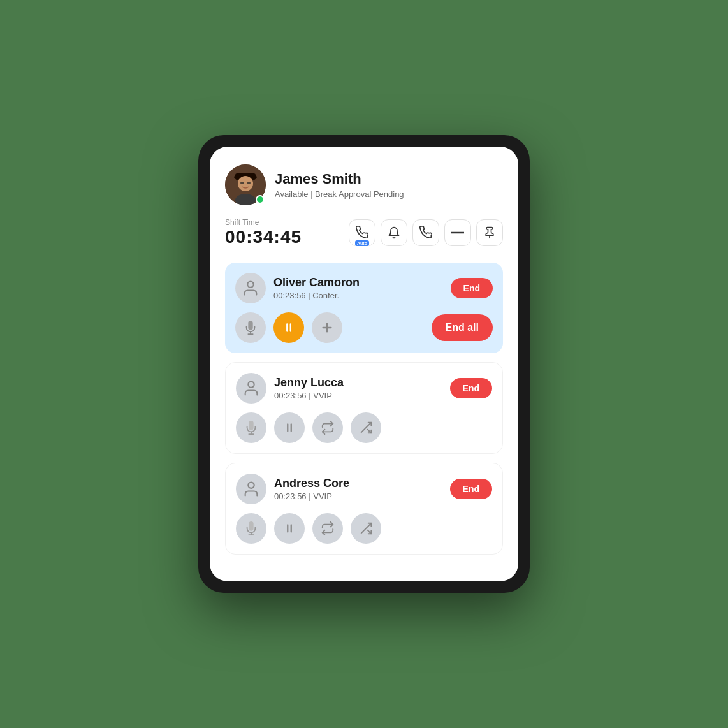 The height and width of the screenshot is (728, 728). I want to click on call-details-2: Jenny Lucca 00:23:56 | VVIP, so click(358, 388).